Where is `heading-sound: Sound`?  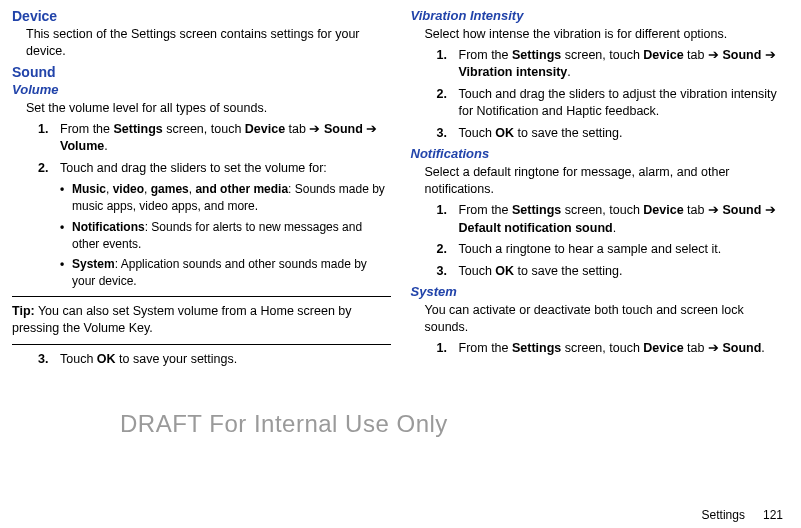
heading-sound: Sound is located at coordinates (202, 72).